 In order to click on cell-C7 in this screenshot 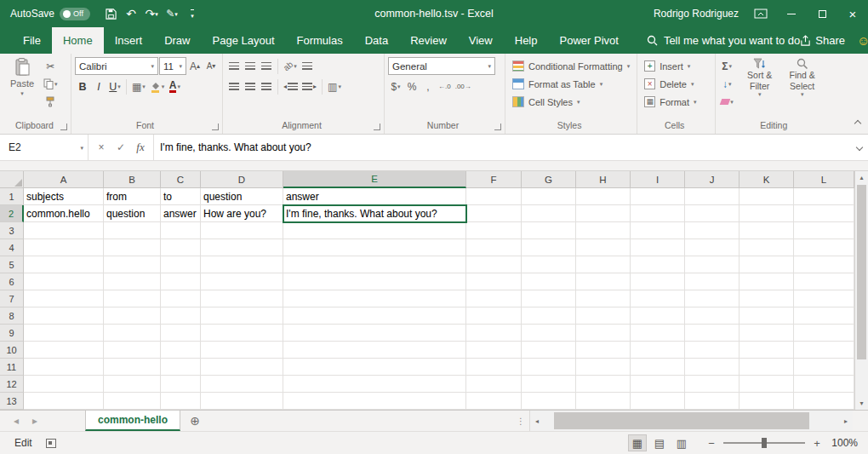, I will do `click(180, 299)`.